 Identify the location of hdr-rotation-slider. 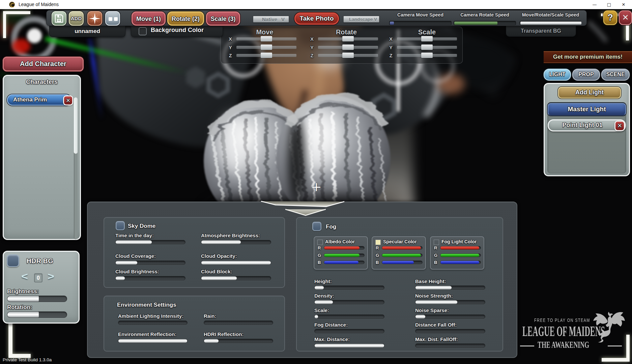
(37, 315).